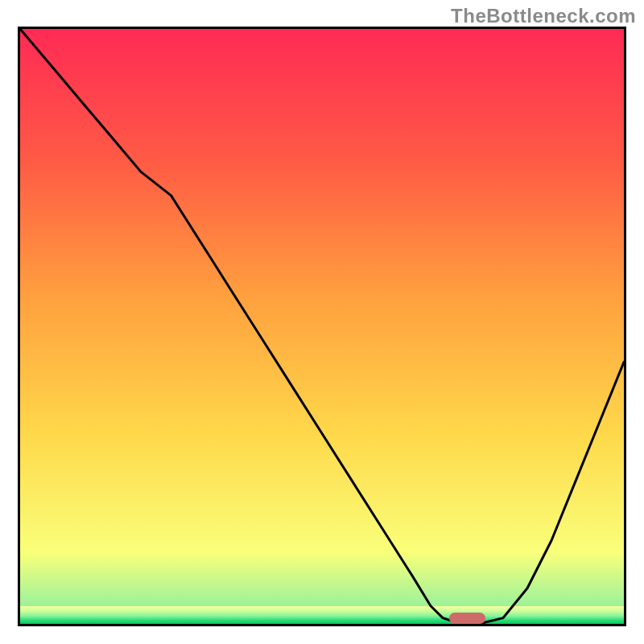 The width and height of the screenshot is (644, 644). What do you see at coordinates (543, 16) in the screenshot?
I see `watermark-text: TheBottleneck.com` at bounding box center [543, 16].